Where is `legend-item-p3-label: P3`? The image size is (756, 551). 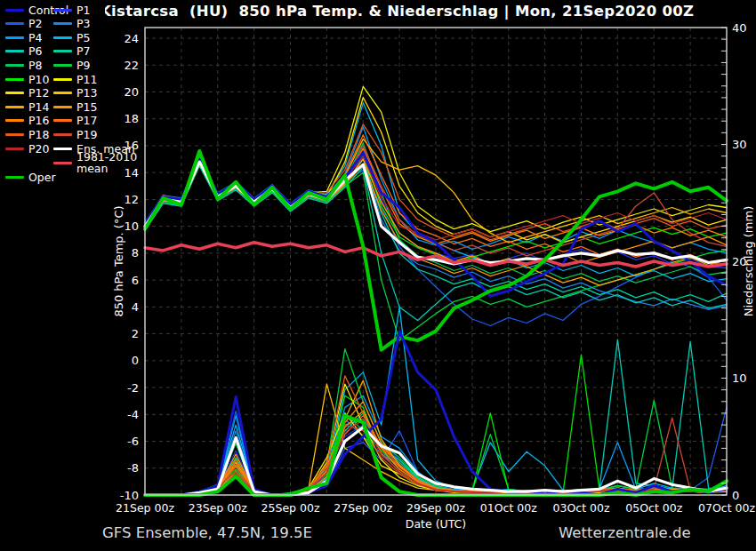
legend-item-p3-label: P3 is located at coordinates (84, 23).